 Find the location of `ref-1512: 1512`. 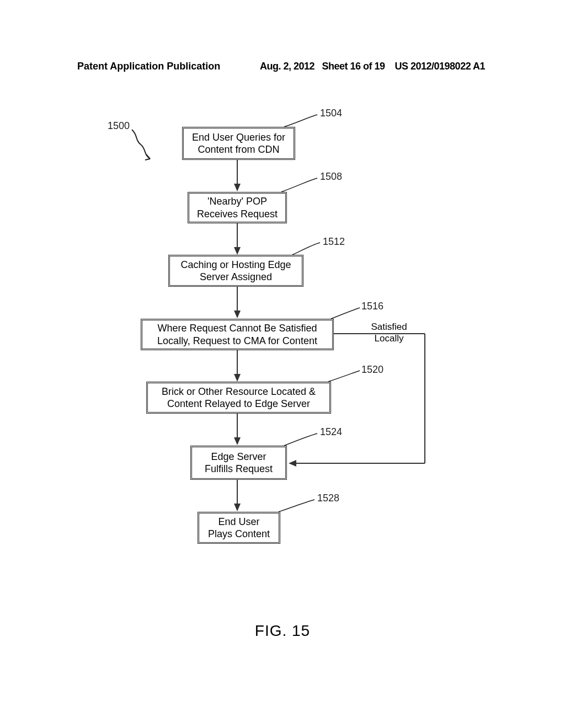

ref-1512: 1512 is located at coordinates (334, 242).